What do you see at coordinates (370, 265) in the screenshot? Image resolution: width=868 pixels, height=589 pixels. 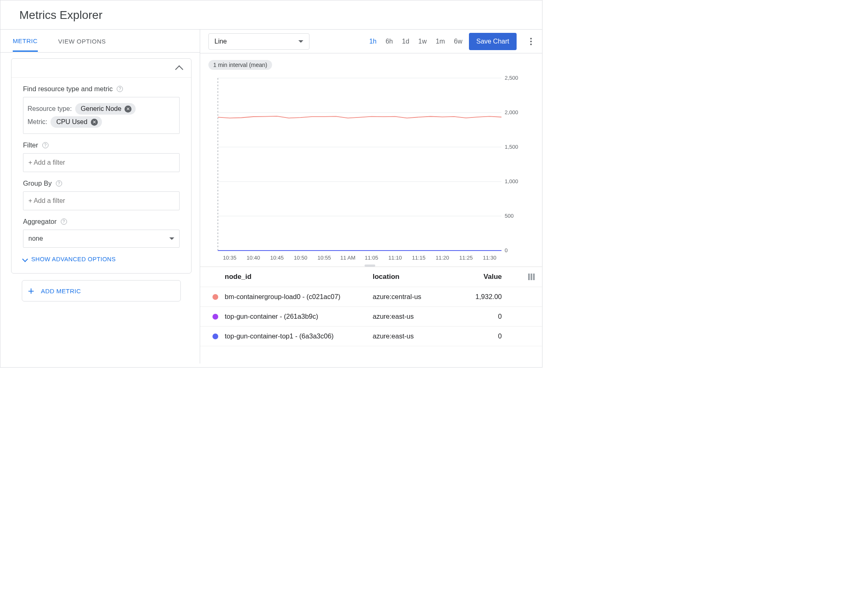 I see `drag-handle-icon` at bounding box center [370, 265].